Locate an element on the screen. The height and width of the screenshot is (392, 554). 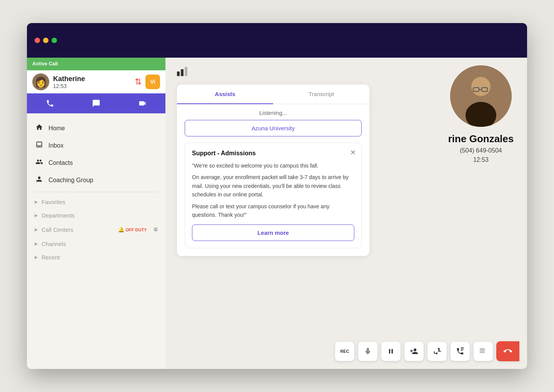
contacts-icon is located at coordinates (39, 163).